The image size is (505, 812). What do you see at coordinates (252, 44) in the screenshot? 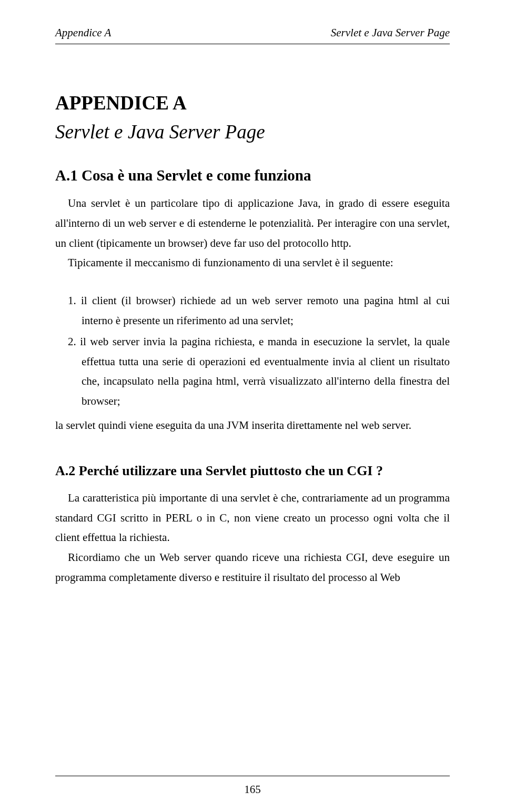
I see `header-rule` at bounding box center [252, 44].